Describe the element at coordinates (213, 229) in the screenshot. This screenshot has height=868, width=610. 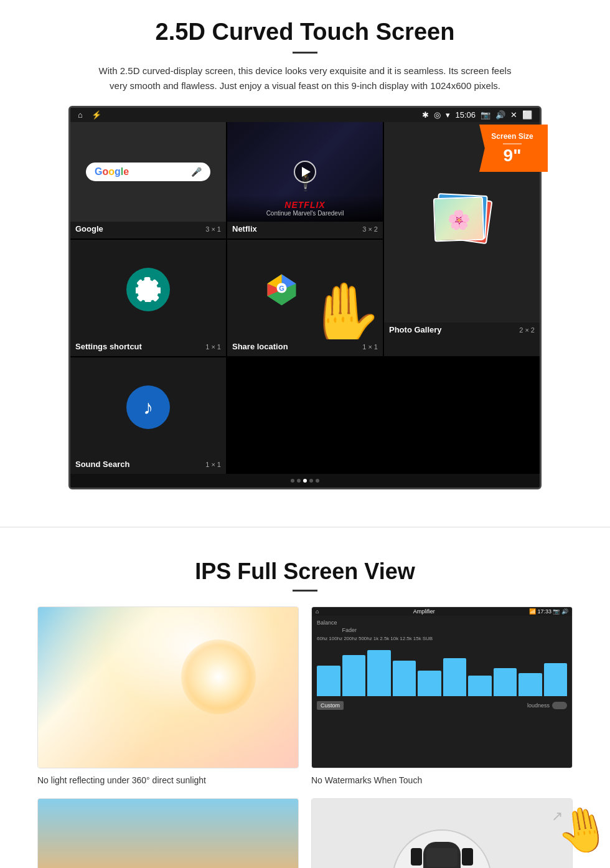
I see `google-app-size: 3 × 1` at that location.